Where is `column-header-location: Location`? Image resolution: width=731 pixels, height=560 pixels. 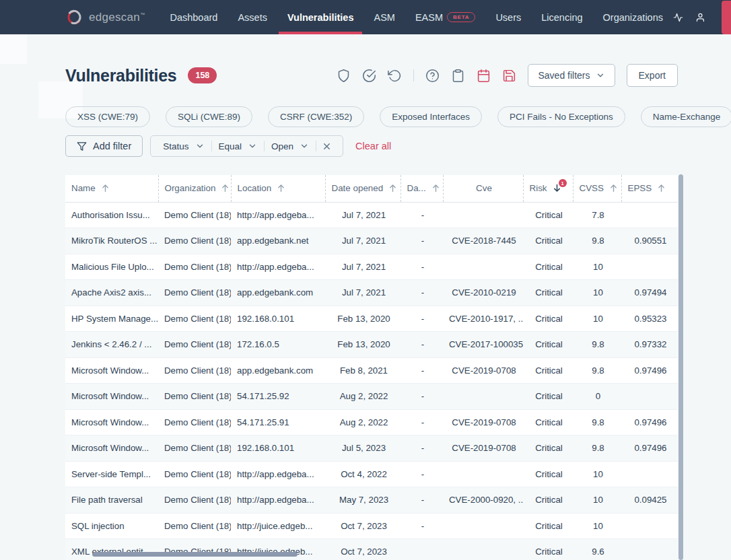
column-header-location: Location is located at coordinates (278, 188).